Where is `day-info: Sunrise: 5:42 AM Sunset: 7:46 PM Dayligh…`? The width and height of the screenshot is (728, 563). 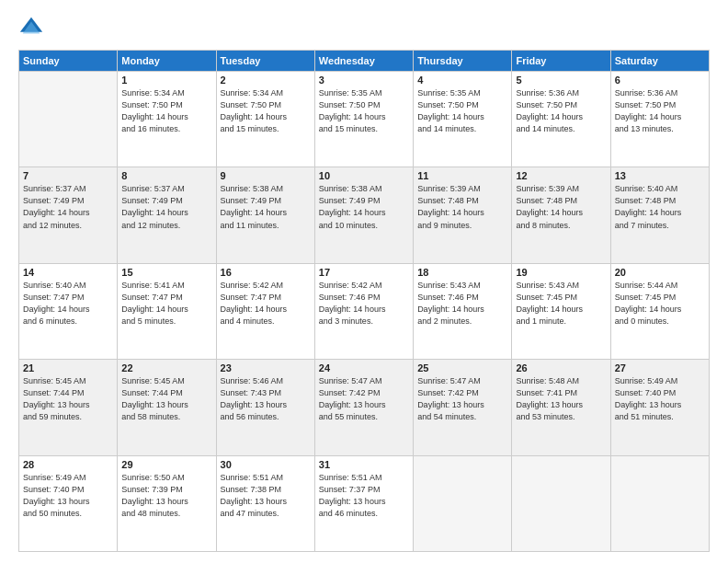 day-info: Sunrise: 5:42 AM Sunset: 7:46 PM Dayligh… is located at coordinates (364, 304).